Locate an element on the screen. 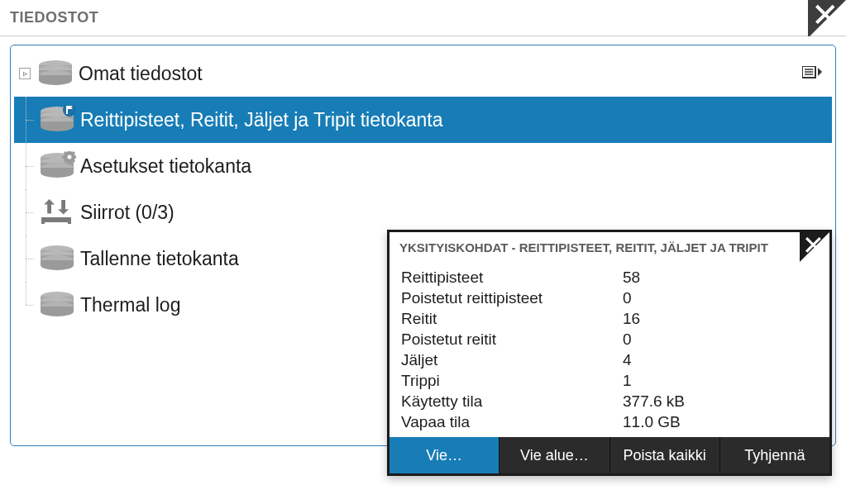 The image size is (846, 504). details-title: YKSITYISKOHDAT - REITTIPISTEET, REITIT, … is located at coordinates (584, 248).